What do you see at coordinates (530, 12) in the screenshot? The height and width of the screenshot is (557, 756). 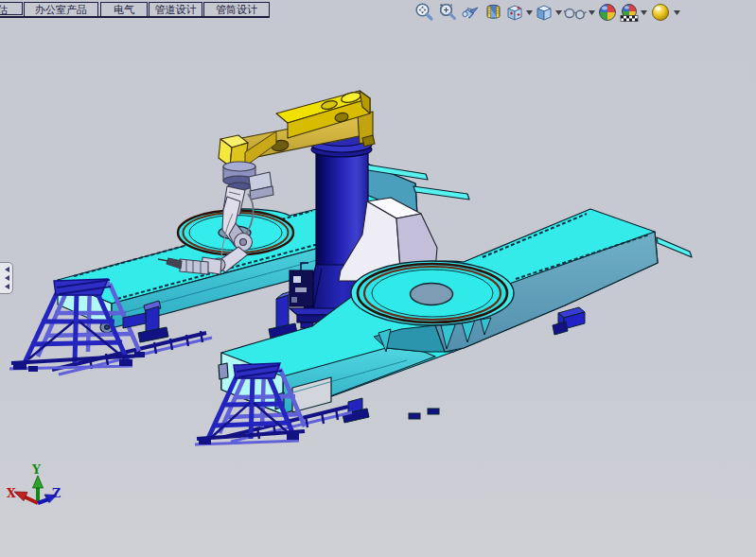 I see `view-orientation-dropdown` at bounding box center [530, 12].